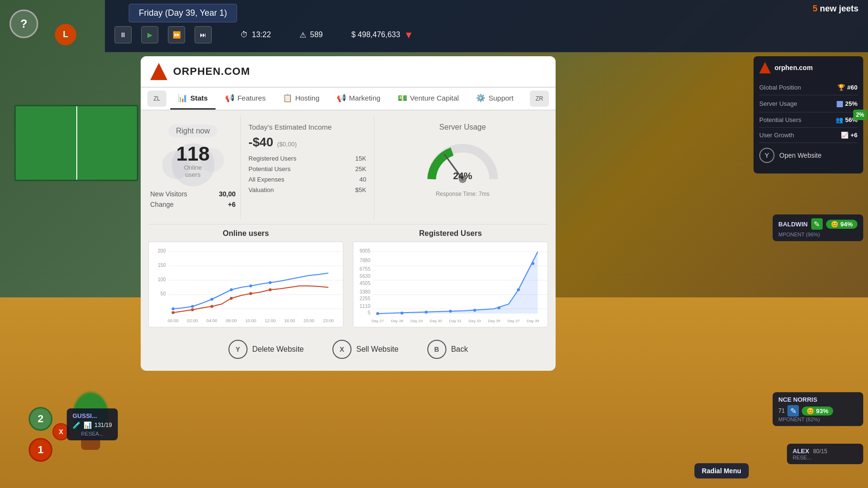 This screenshot has width=868, height=488. What do you see at coordinates (88, 425) in the screenshot?
I see `bar-chart-icon: 📊` at bounding box center [88, 425].